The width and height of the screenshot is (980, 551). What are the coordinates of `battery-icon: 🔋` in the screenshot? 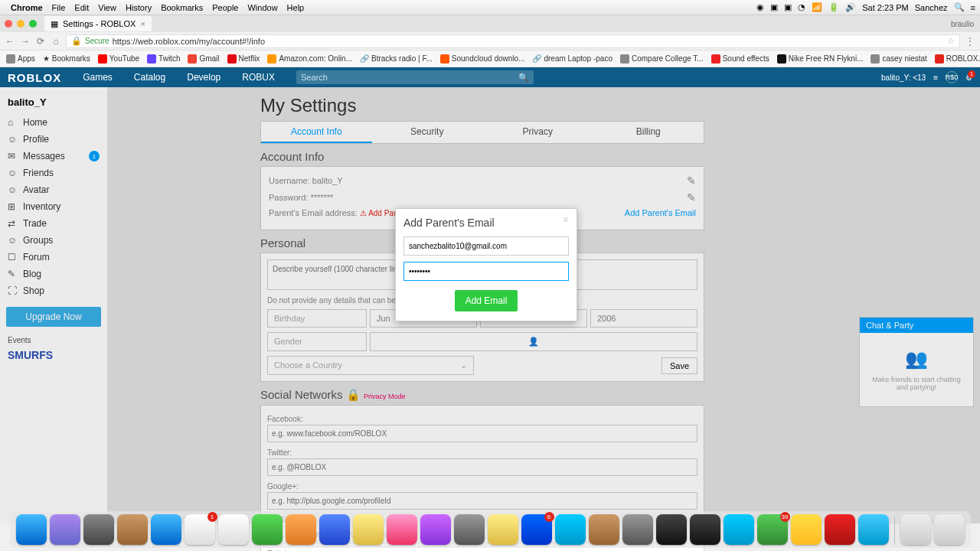 It's located at (834, 8).